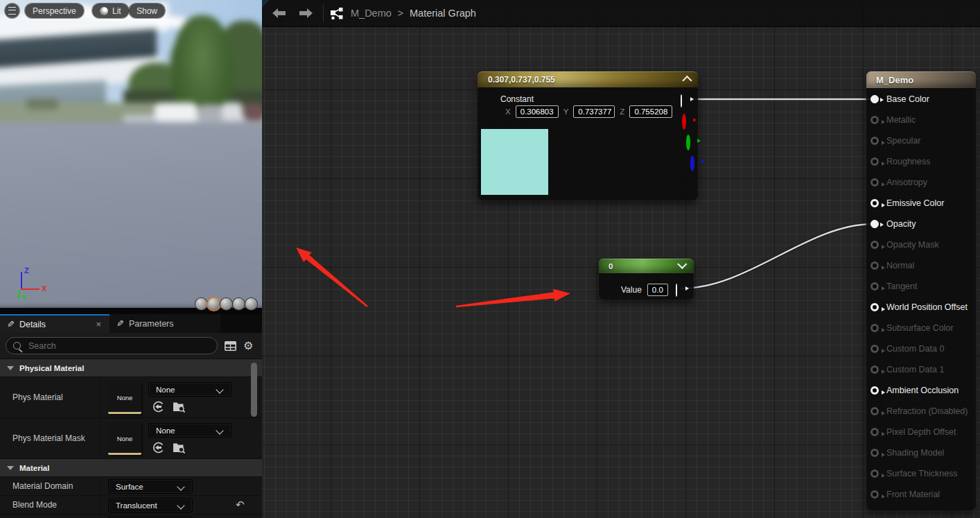 The height and width of the screenshot is (518, 980). I want to click on pin-label: Refraction (Disabled), so click(927, 411).